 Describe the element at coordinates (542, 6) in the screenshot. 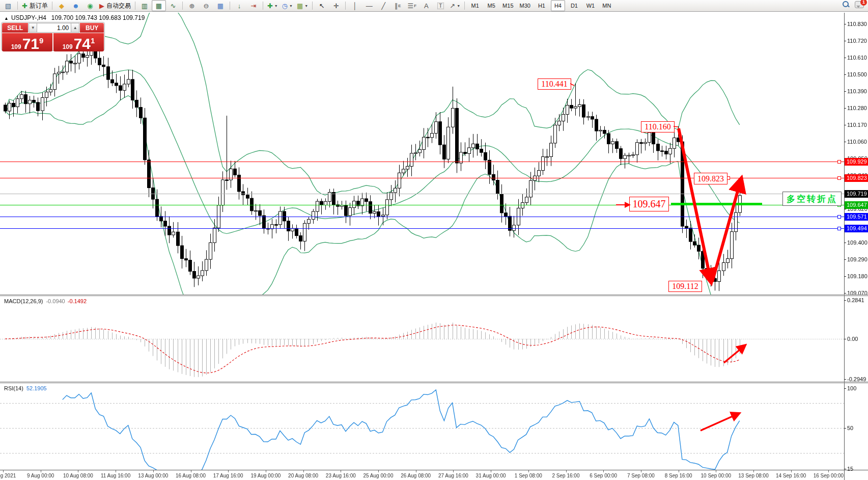

I see `timeframe-label: H1` at that location.